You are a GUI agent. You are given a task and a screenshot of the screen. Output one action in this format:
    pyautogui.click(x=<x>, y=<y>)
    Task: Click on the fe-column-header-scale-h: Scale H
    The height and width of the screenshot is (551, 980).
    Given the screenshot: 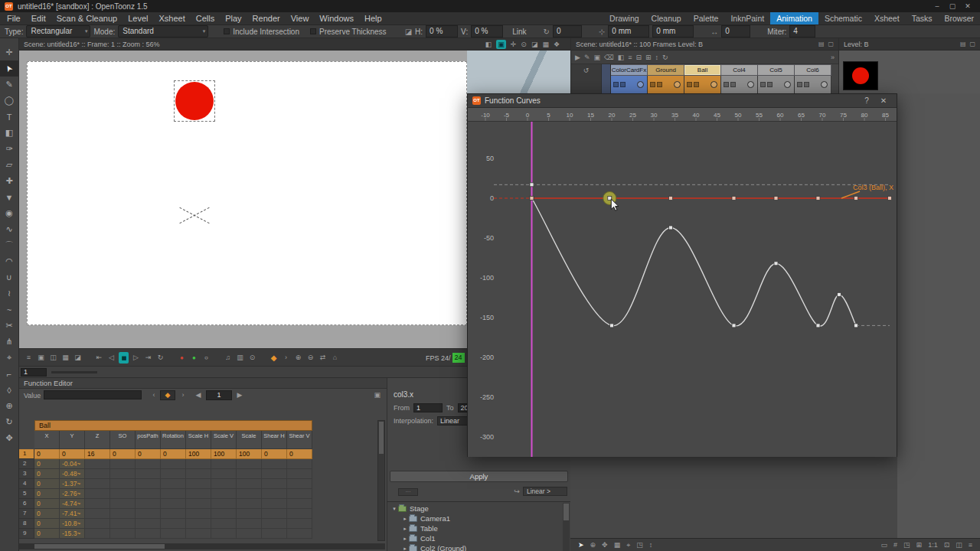 What is the action you would take?
    pyautogui.click(x=199, y=440)
    